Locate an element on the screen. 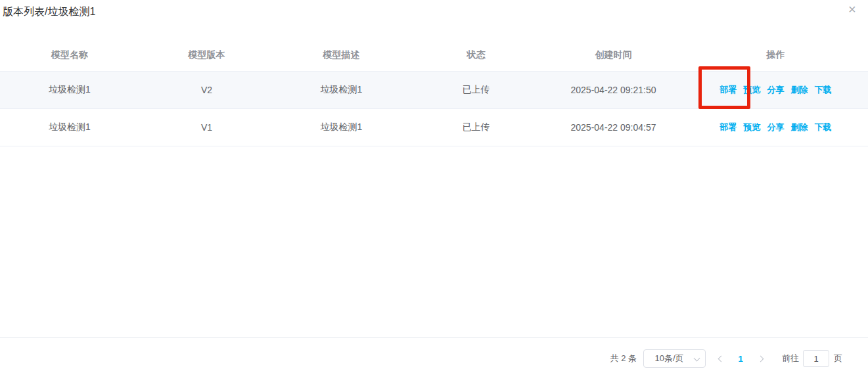 Image resolution: width=868 pixels, height=371 pixels. current-page-number: 1 is located at coordinates (741, 359).